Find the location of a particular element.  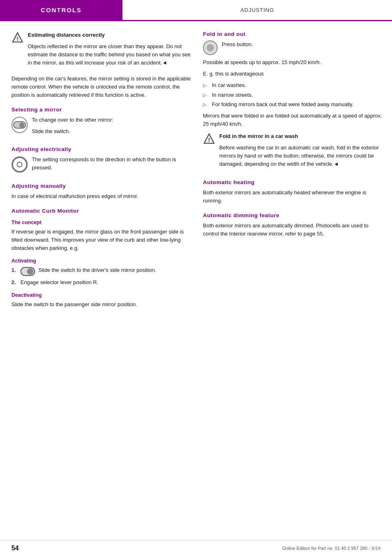

heading-fold-in-out: Fold in and out is located at coordinates (292, 34).